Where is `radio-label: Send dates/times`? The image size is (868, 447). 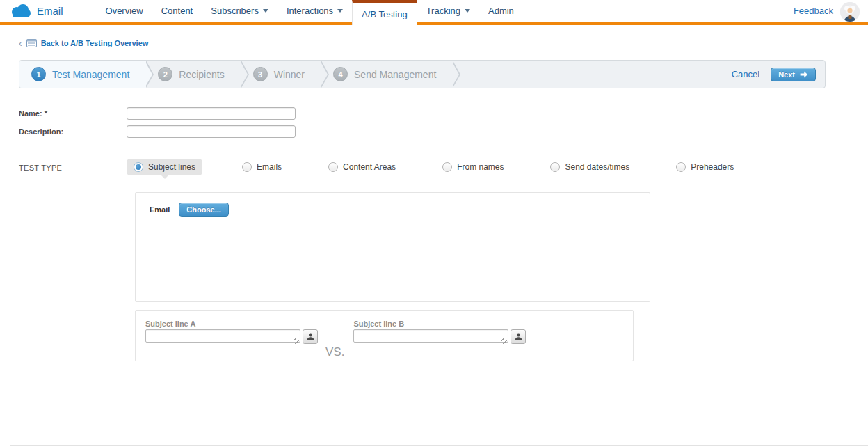 radio-label: Send dates/times is located at coordinates (597, 167).